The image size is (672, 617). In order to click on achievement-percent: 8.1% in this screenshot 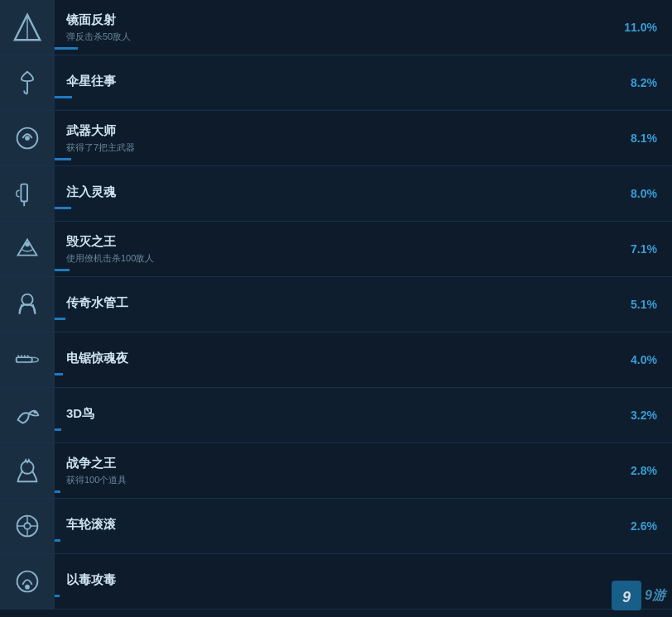, I will do `click(643, 138)`.